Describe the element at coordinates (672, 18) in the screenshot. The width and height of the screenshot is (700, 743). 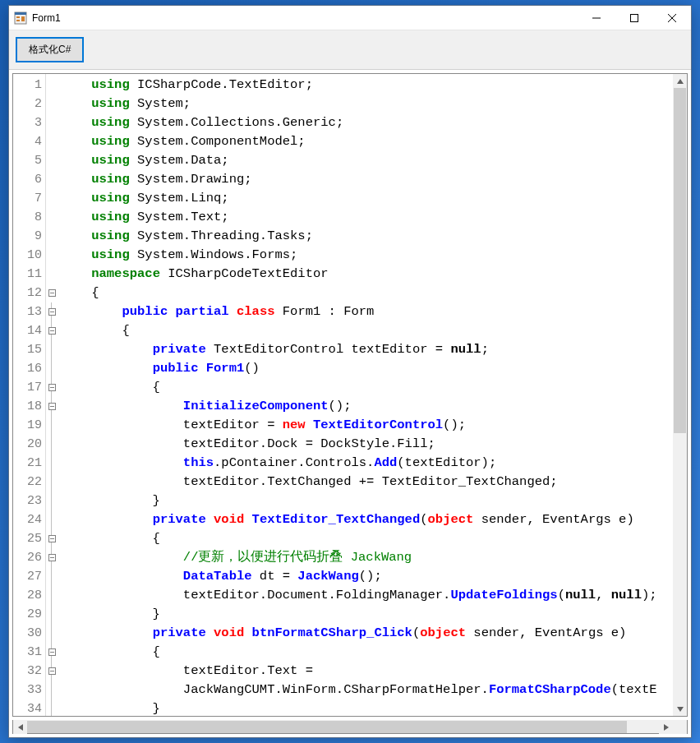
I see `close-button` at that location.